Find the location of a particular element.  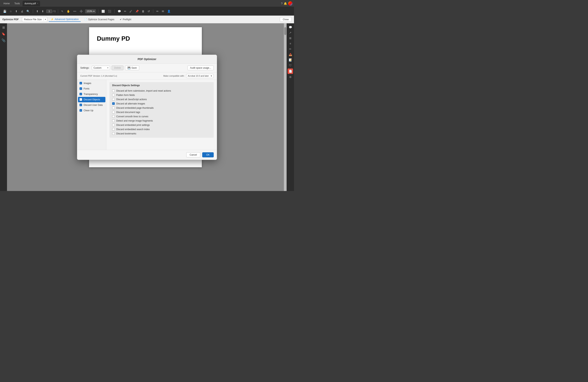

attach-icon: 📎 is located at coordinates (3, 41).